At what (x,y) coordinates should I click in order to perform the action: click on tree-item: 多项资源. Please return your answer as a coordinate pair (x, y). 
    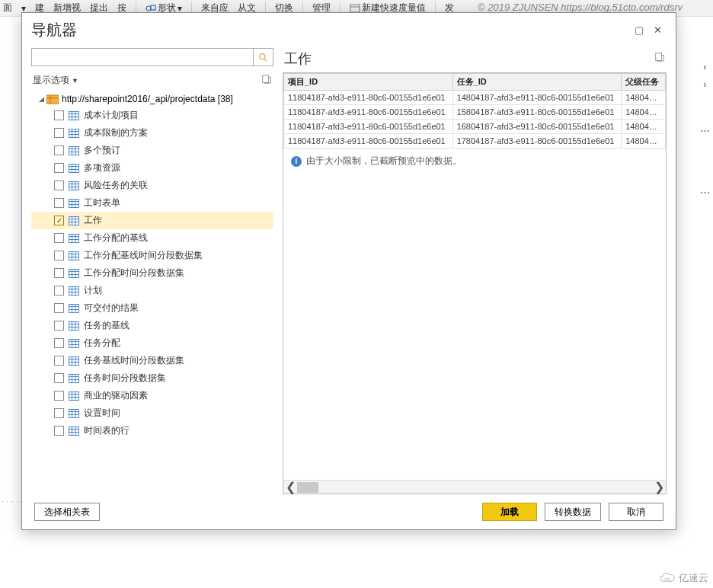
    Looking at the image, I should click on (152, 168).